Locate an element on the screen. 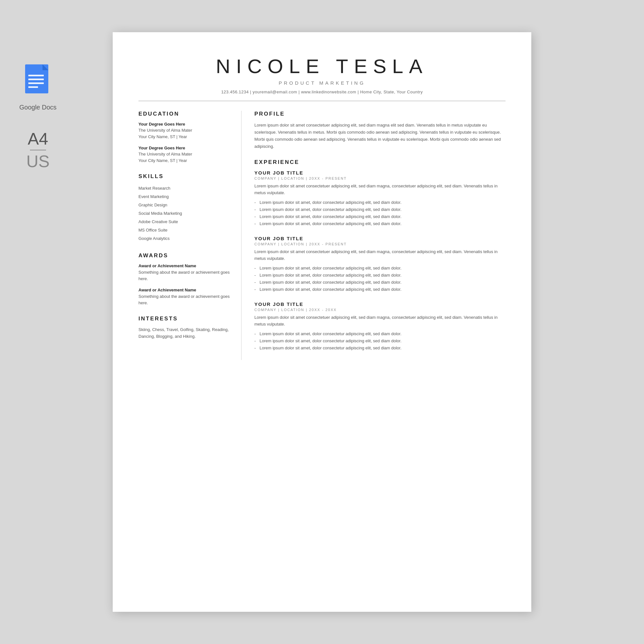 Image resolution: width=644 pixels, height=644 pixels. google-docs-icon is located at coordinates (38, 82).